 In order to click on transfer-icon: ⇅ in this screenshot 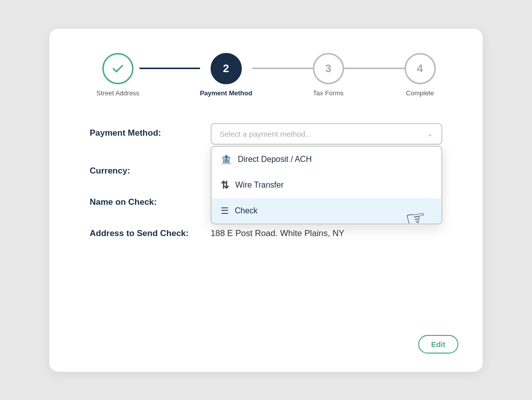, I will do `click(225, 185)`.